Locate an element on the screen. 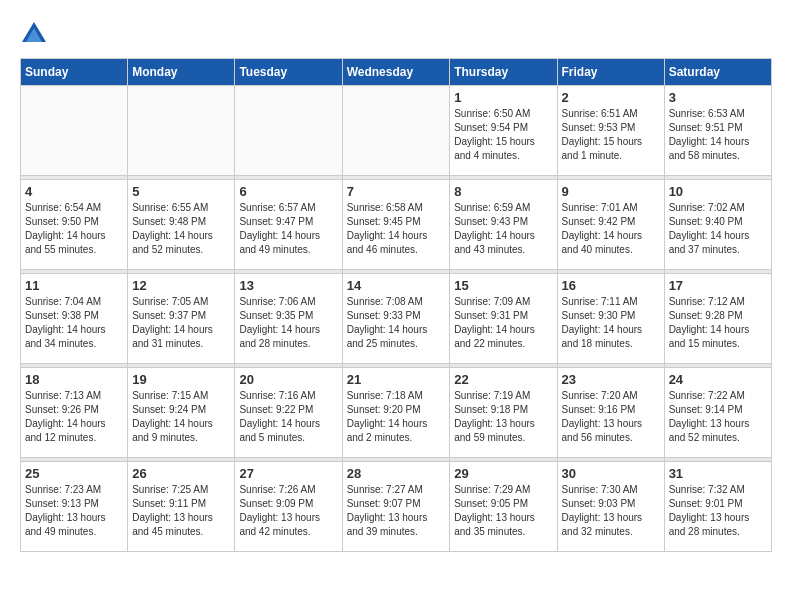  day-info: Sunrise: 7:30 AM Sunset: 9:03 PM Dayligh… is located at coordinates (611, 511).